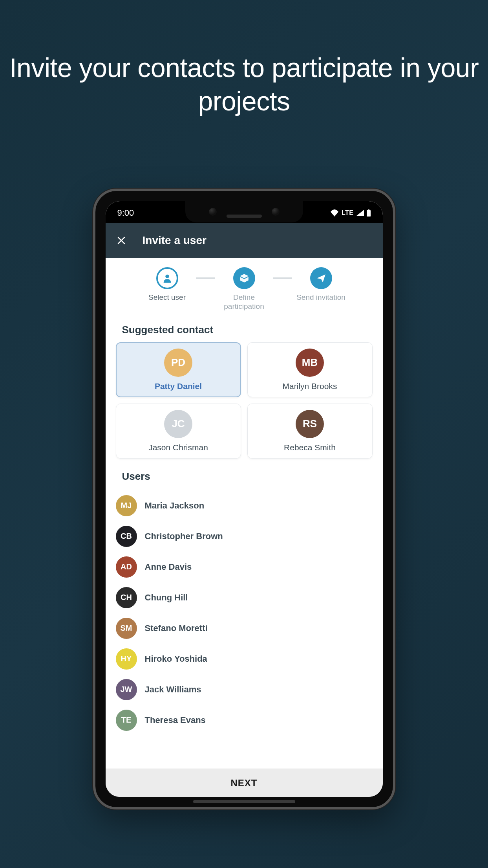 The height and width of the screenshot is (868, 488). What do you see at coordinates (175, 720) in the screenshot?
I see `user-name: Theresa Evans` at bounding box center [175, 720].